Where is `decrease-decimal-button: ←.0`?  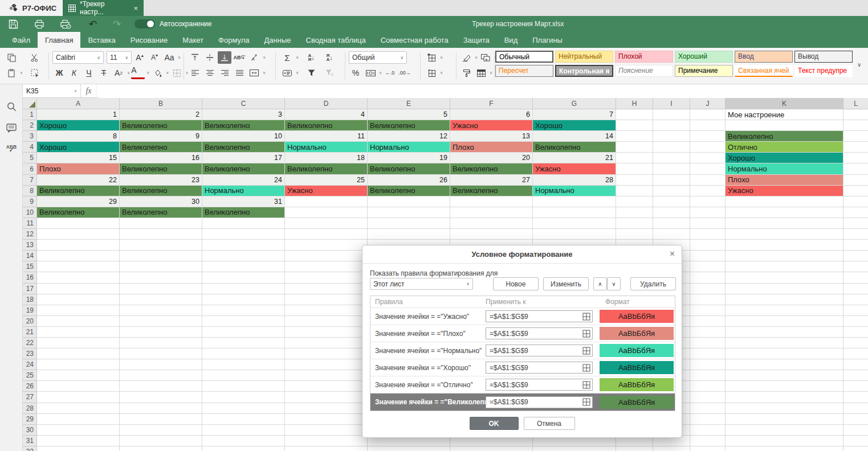
decrease-decimal-button: ←.0 is located at coordinates (390, 73).